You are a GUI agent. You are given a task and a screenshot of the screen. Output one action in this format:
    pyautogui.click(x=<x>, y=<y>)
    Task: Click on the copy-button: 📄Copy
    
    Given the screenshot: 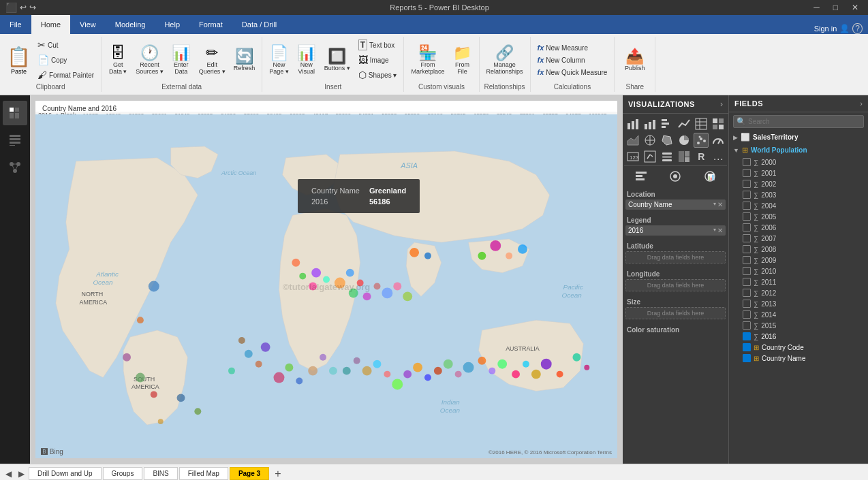 What is the action you would take?
    pyautogui.click(x=65, y=60)
    